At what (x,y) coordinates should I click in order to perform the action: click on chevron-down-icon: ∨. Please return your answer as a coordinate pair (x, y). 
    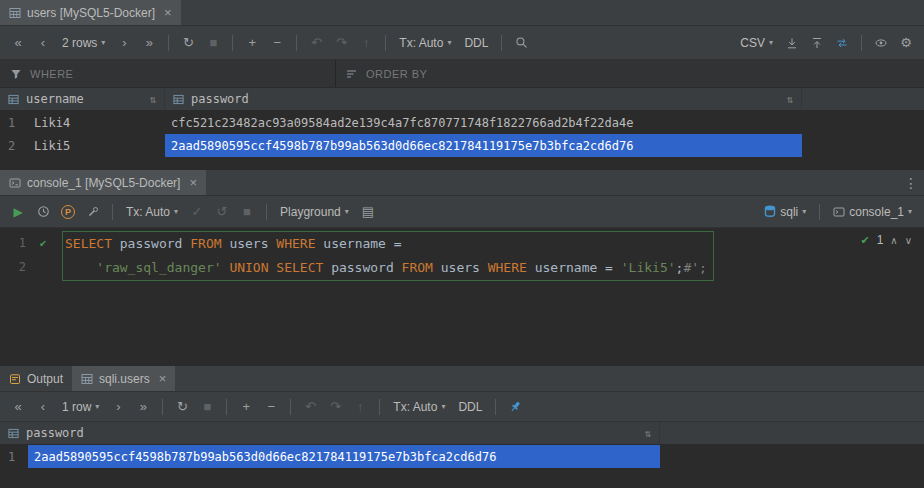
    Looking at the image, I should click on (908, 240).